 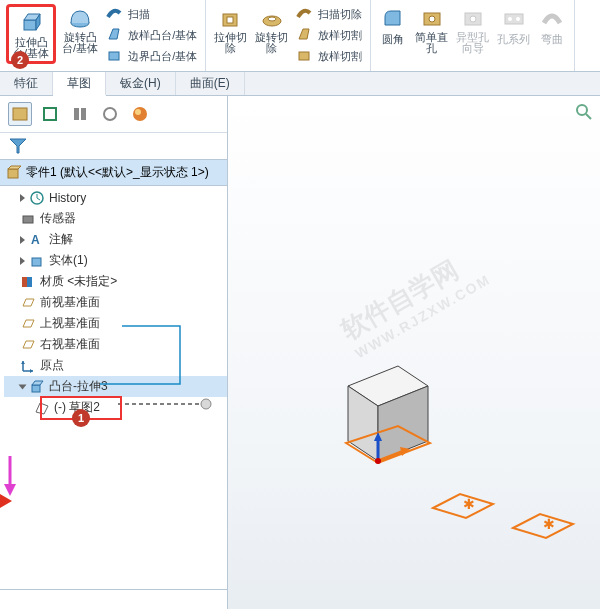 What do you see at coordinates (110, 114) in the screenshot?
I see `mode-dimxpert` at bounding box center [110, 114].